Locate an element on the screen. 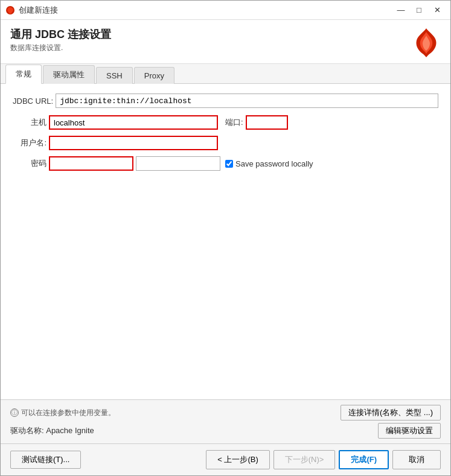  username-label: 用户名: is located at coordinates (31, 143).